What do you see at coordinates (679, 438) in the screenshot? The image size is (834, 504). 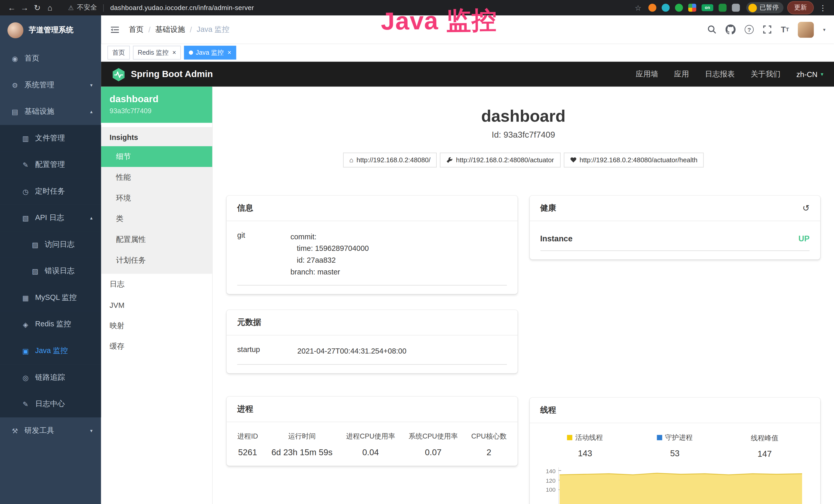 I see `legend-label: 守护进程` at bounding box center [679, 438].